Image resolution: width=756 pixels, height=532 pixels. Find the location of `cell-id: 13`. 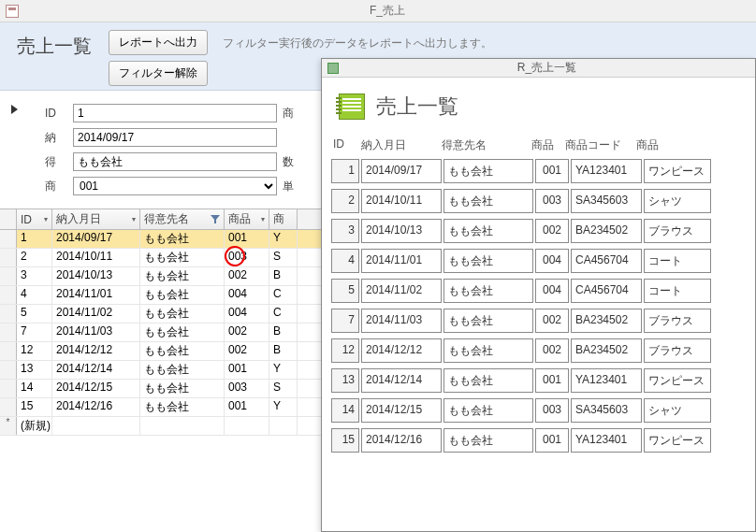

cell-id: 13 is located at coordinates (35, 370).